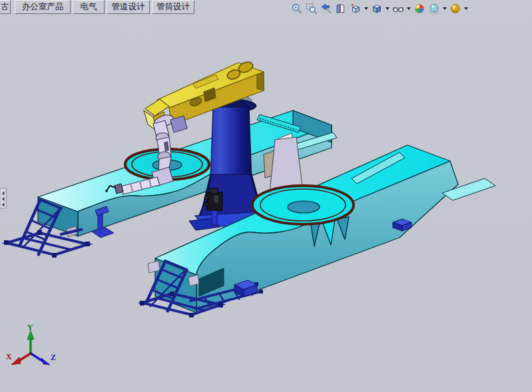 This screenshot has width=532, height=392. Describe the element at coordinates (43, 7) in the screenshot. I see `tab-office-products: 办公室产品` at that location.